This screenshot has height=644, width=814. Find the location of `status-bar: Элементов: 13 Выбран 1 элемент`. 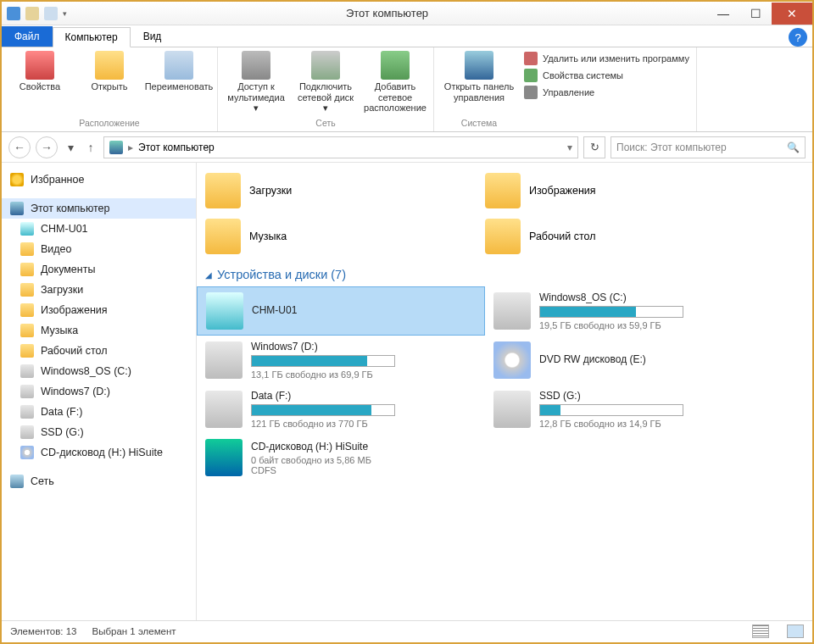

status-bar: Элементов: 13 Выбран 1 элемент is located at coordinates (407, 630).